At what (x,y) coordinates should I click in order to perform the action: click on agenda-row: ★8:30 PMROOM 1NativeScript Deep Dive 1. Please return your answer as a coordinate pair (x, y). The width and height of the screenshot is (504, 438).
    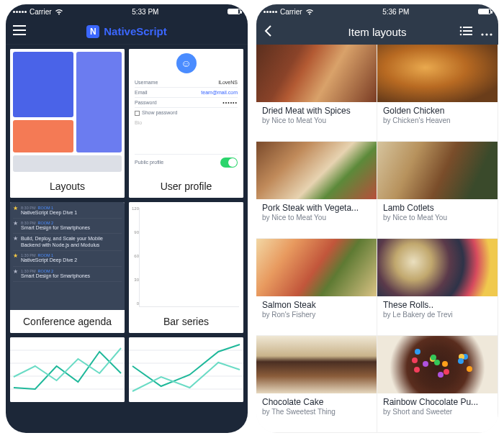
    Looking at the image, I should click on (68, 211).